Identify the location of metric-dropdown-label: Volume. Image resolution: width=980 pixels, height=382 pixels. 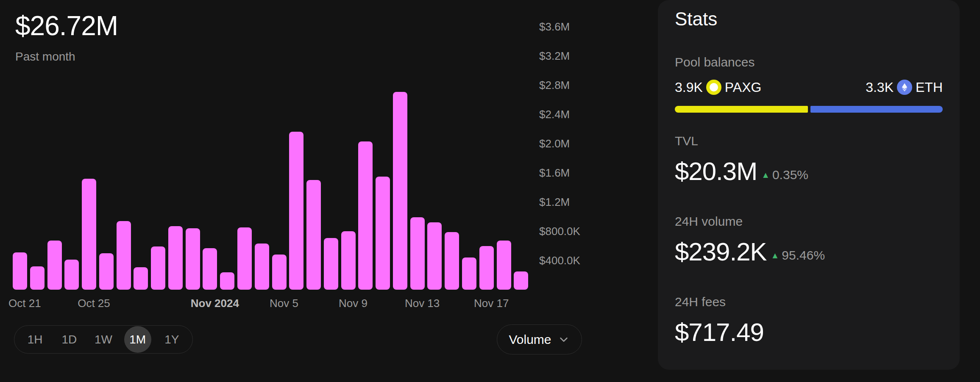
(530, 340).